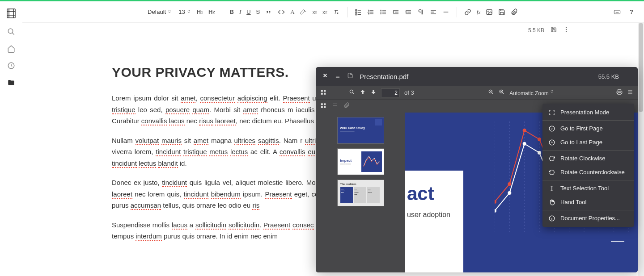 This screenshot has width=644, height=276. I want to click on paragraph-button, so click(421, 12).